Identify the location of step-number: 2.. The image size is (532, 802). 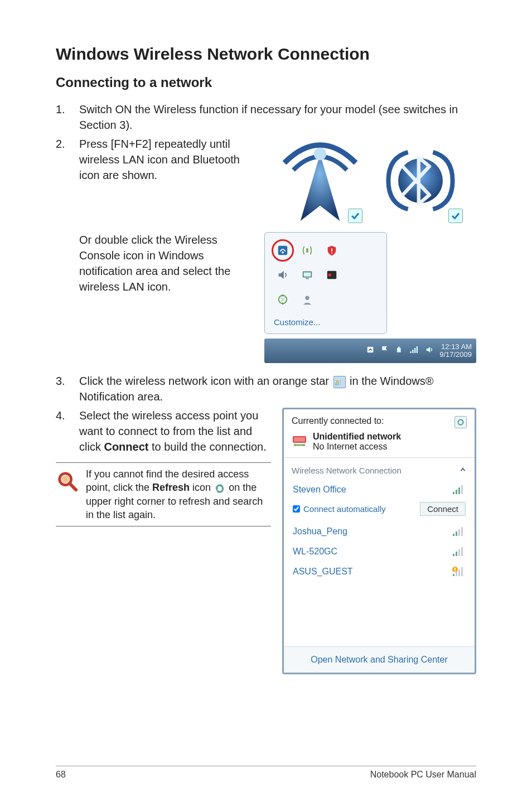
(67, 160).